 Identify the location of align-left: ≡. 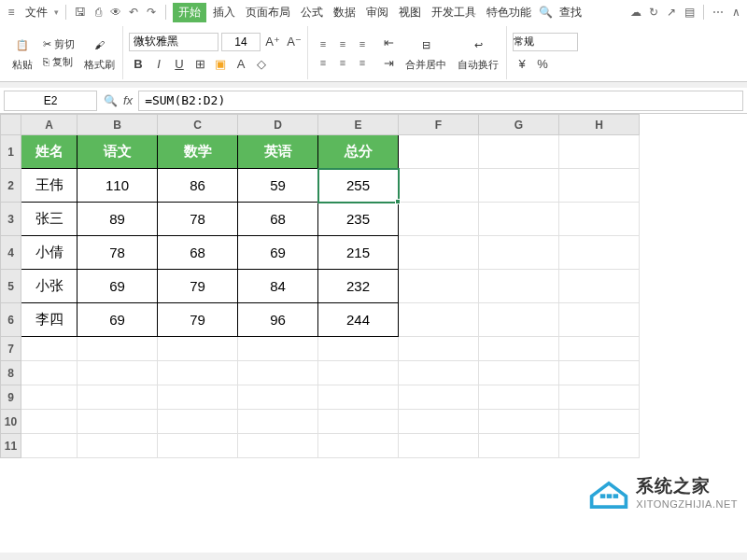
(323, 62).